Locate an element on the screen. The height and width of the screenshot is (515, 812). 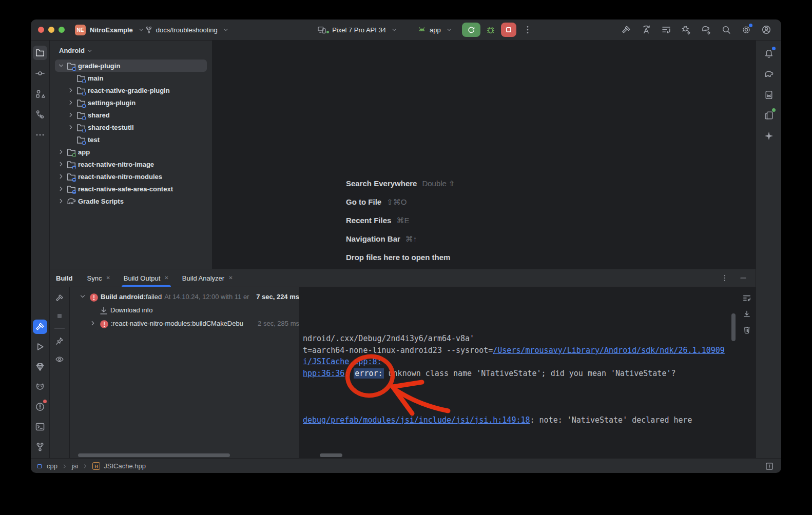
running-devices-button is located at coordinates (769, 115).